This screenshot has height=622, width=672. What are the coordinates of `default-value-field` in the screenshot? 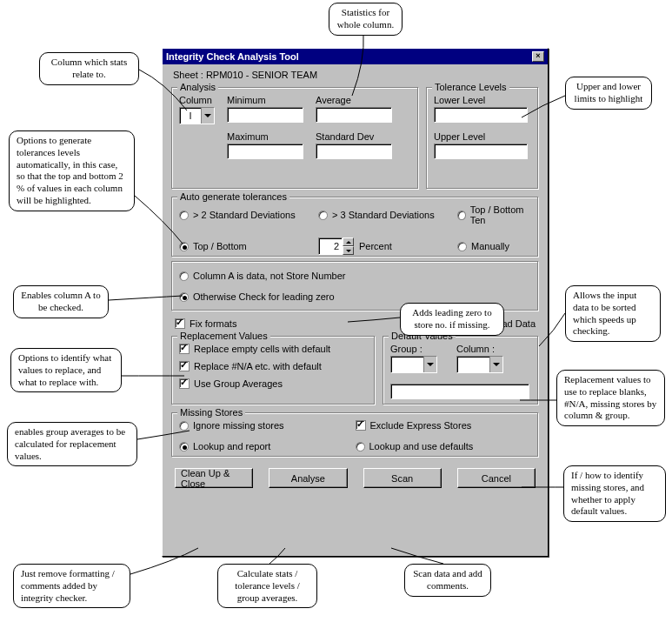 It's located at (460, 391).